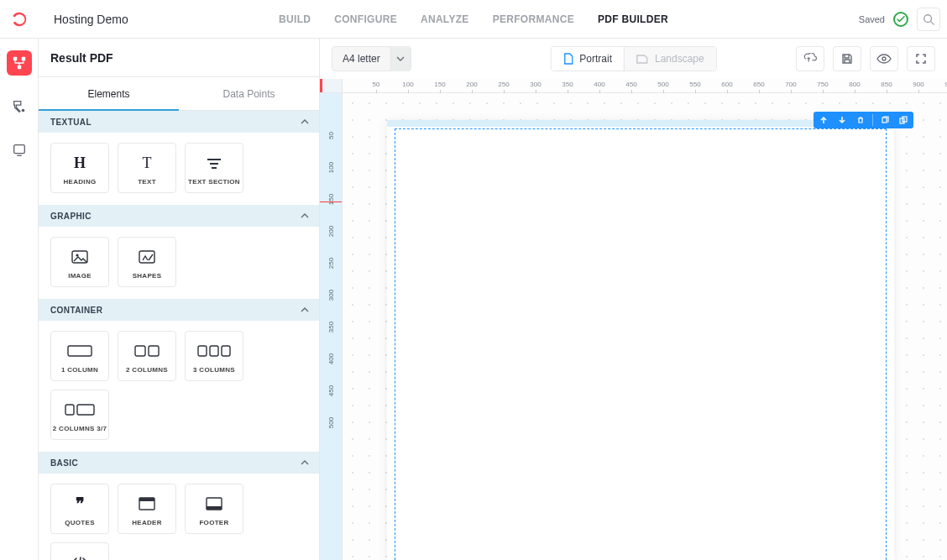 The image size is (947, 560). Describe the element at coordinates (214, 509) in the screenshot. I see `tile-footer: FOOTER` at that location.